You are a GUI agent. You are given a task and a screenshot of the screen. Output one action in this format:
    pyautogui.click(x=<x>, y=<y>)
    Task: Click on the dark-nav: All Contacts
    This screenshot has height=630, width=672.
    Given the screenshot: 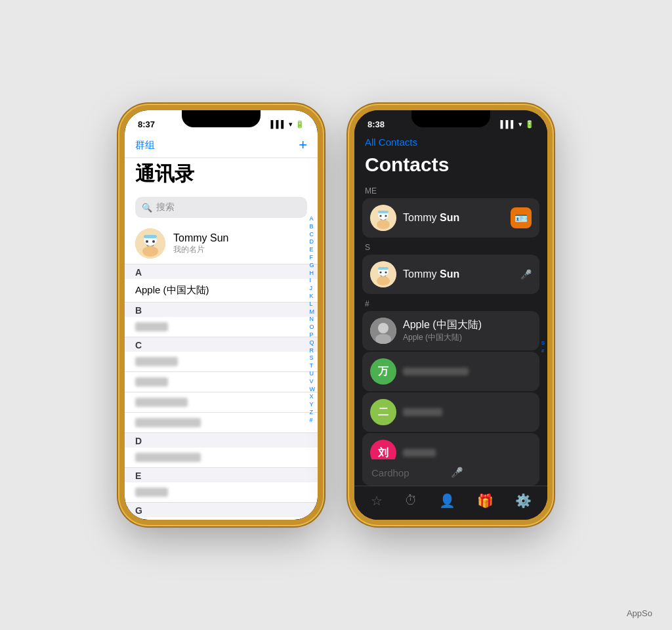 What is the action you would take?
    pyautogui.click(x=451, y=143)
    